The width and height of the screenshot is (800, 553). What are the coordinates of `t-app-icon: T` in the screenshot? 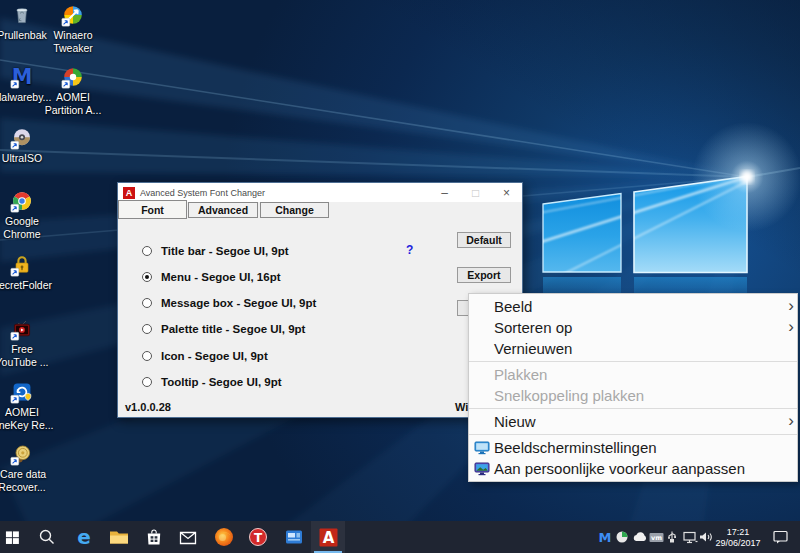 It's located at (258, 537).